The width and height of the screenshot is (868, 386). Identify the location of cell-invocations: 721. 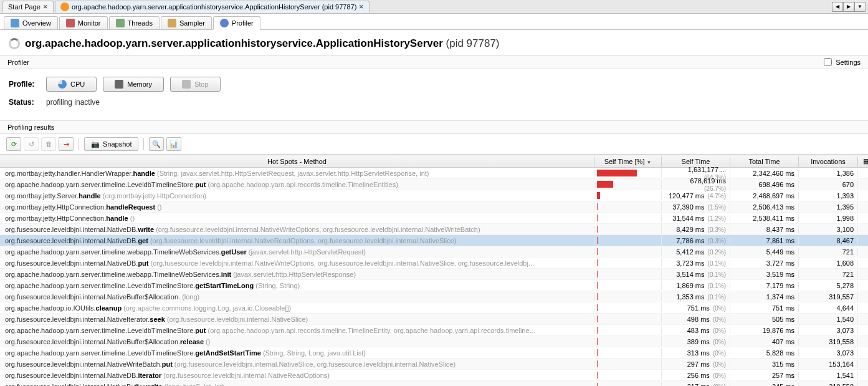
(829, 252).